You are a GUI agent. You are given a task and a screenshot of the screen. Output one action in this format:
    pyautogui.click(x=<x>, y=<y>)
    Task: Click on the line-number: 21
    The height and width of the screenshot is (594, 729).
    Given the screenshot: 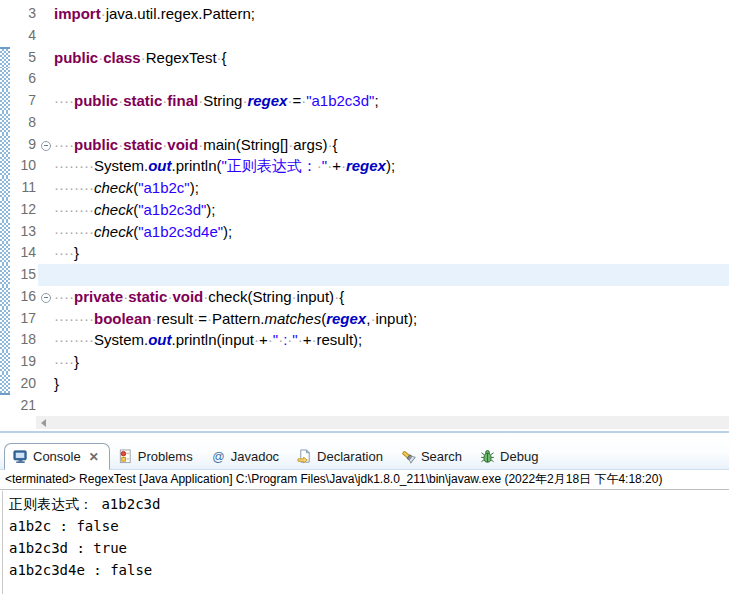 What is the action you would take?
    pyautogui.click(x=24, y=406)
    